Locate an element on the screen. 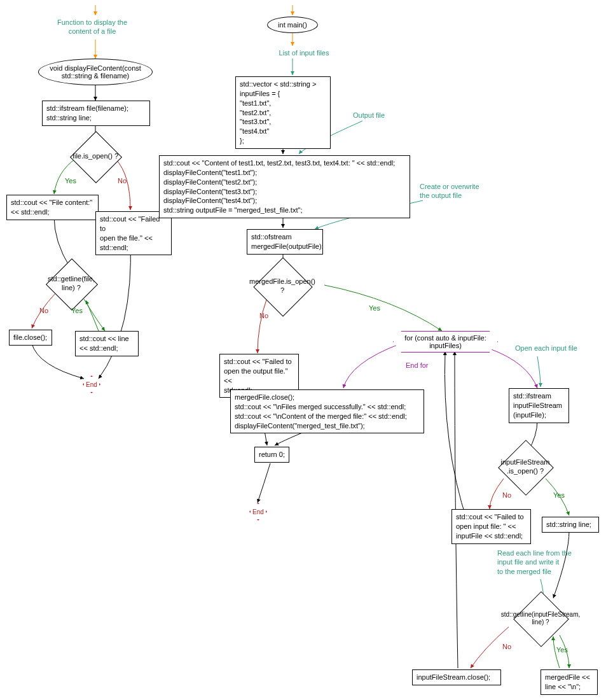  comment-output-file: Output file is located at coordinates (369, 115).